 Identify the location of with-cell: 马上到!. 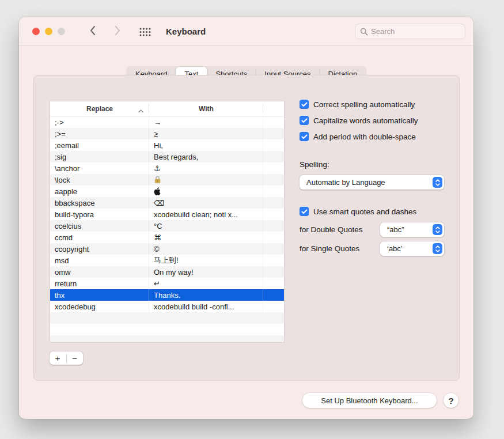
(206, 260).